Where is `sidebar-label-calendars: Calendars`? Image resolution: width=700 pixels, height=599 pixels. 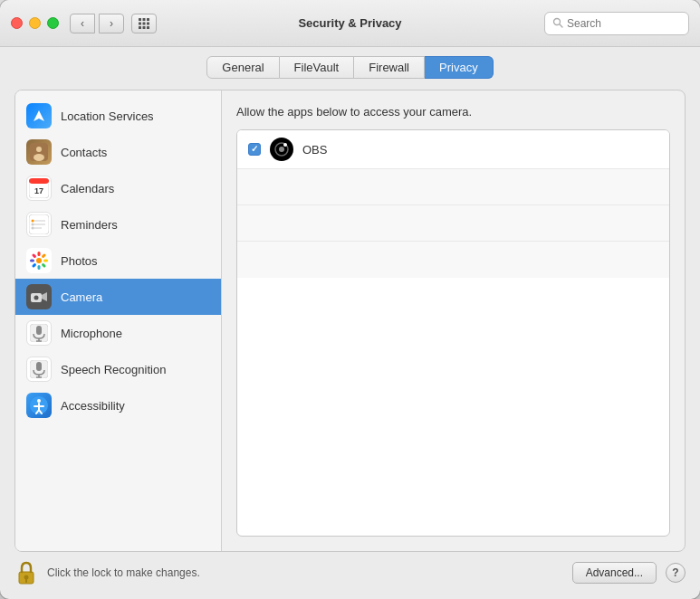
sidebar-label-calendars: Calendars is located at coordinates (87, 188).